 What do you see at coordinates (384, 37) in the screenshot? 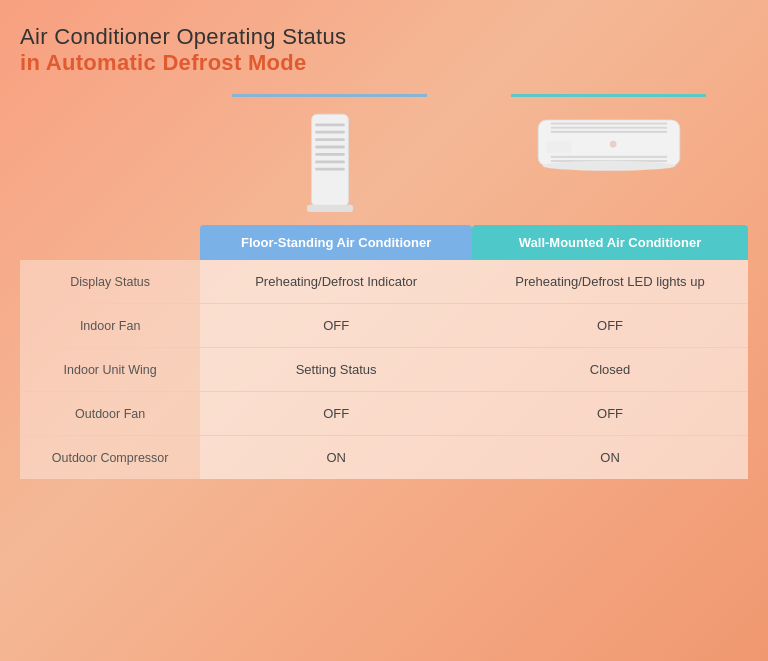
I see `title-line1: Air Conditioner Operating Status` at bounding box center [384, 37].